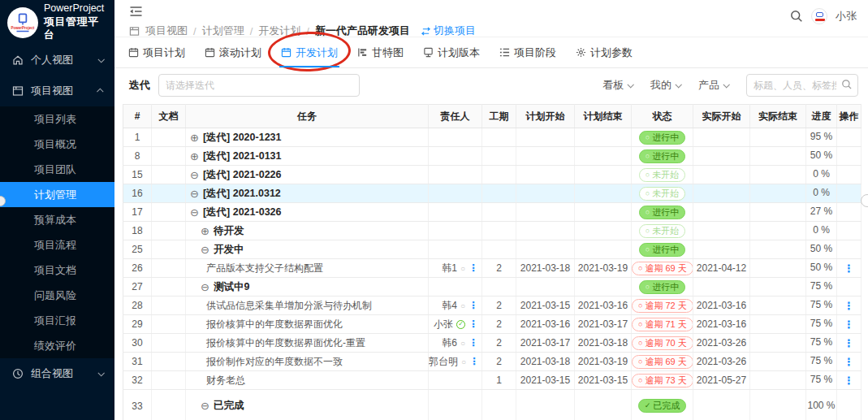 This screenshot has width=868, height=420. I want to click on column-header-计划开始: 计划开始, so click(546, 117).